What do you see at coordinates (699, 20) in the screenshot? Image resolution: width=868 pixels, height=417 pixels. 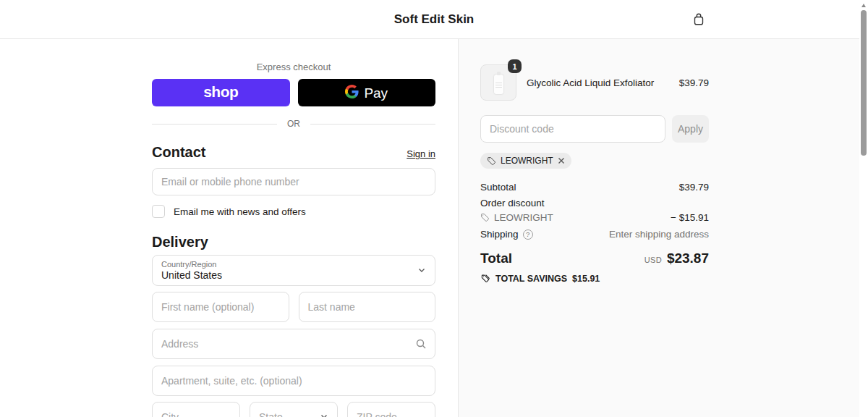 I see `cart-button` at bounding box center [699, 20].